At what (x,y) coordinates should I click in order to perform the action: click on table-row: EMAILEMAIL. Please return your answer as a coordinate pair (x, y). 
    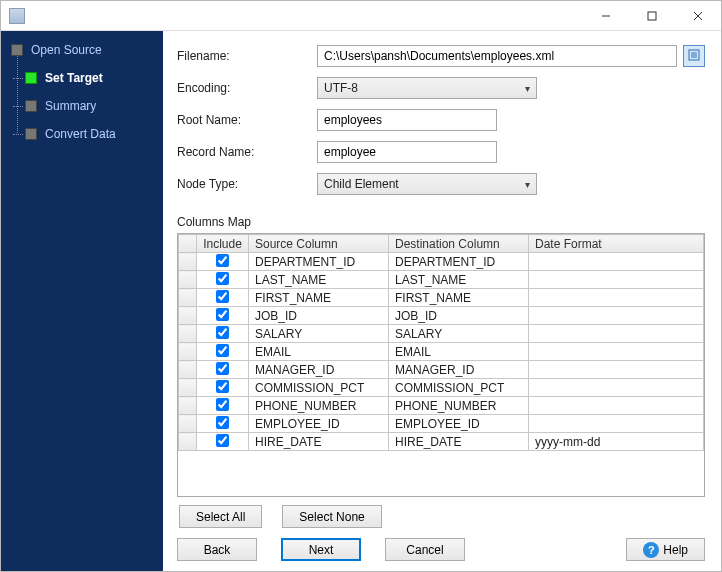
    Looking at the image, I should click on (442, 352).